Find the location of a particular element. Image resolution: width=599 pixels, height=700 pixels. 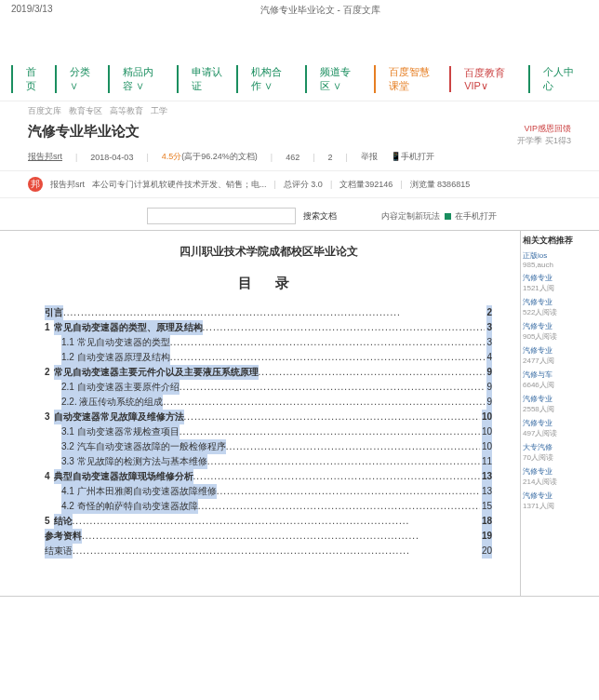

mobile-open-icon: 📱手机打开 is located at coordinates (413, 156).